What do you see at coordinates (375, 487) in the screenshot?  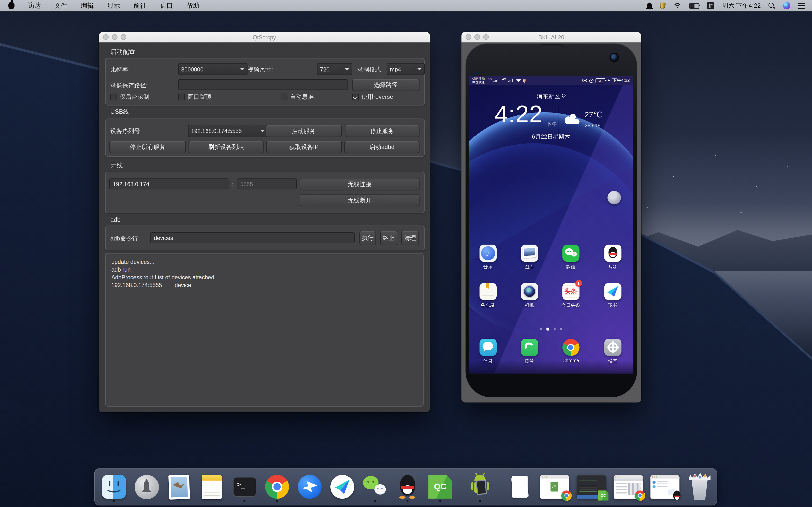 I see `dock-wechat` at bounding box center [375, 487].